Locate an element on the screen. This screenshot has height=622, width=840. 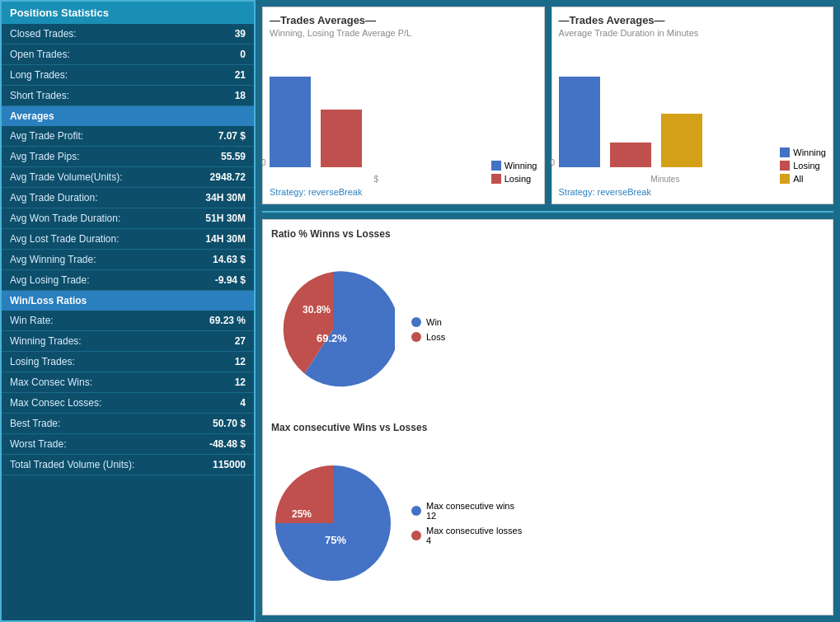
pie1-win-dot is located at coordinates (416, 322).